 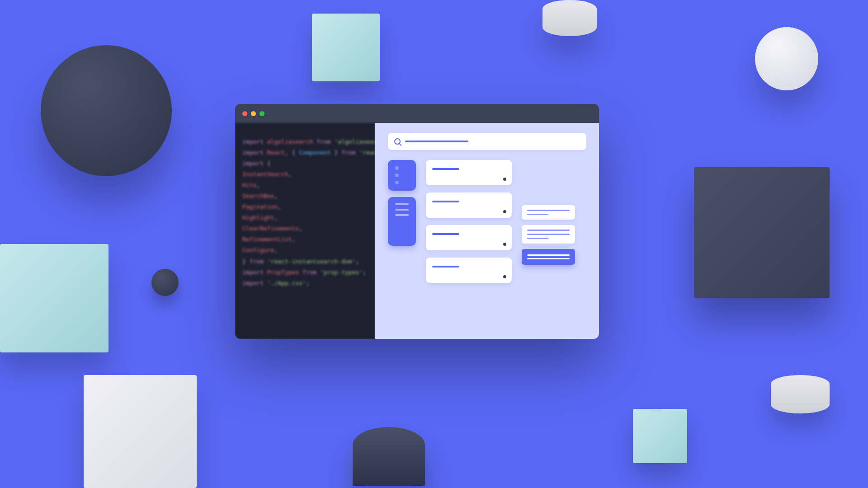 I want to click on results-list, so click(x=469, y=221).